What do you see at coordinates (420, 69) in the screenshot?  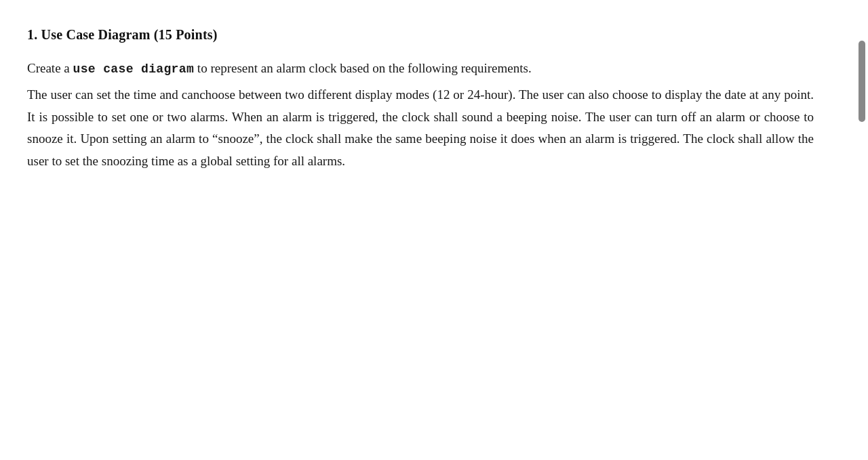 I see `first-paragraph: Create a use case diagram to represent a…` at bounding box center [420, 69].